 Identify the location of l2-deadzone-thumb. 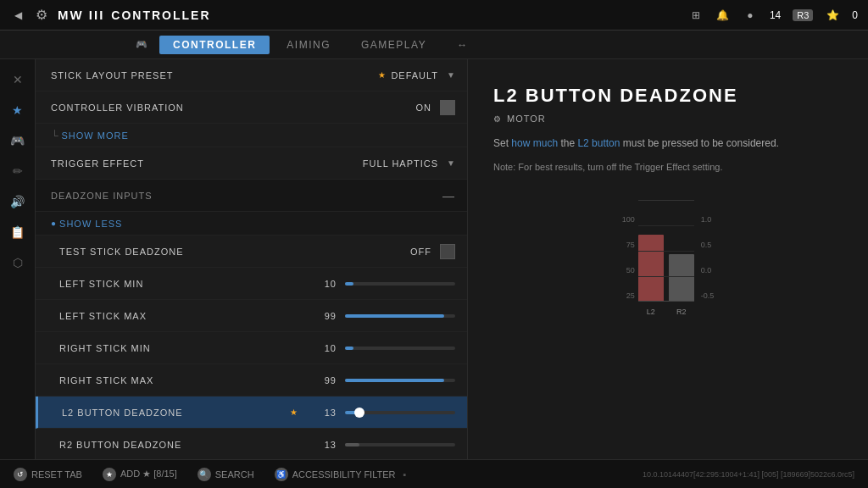
(359, 413).